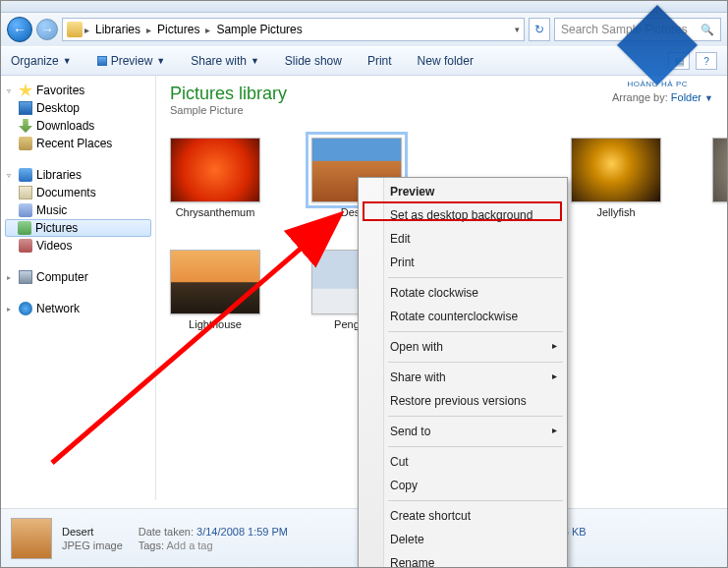 The height and width of the screenshot is (568, 728). I want to click on sidebar-item-label: Network, so click(58, 309).